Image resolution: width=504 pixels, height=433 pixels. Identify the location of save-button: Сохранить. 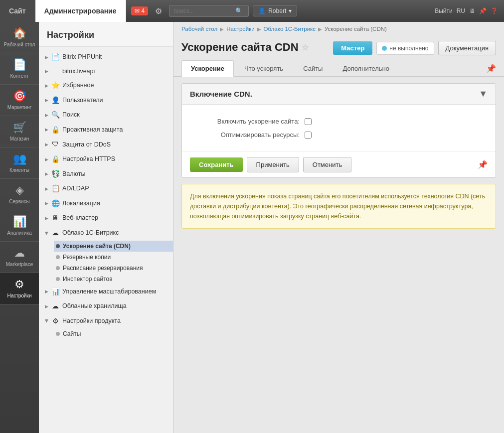
(216, 164).